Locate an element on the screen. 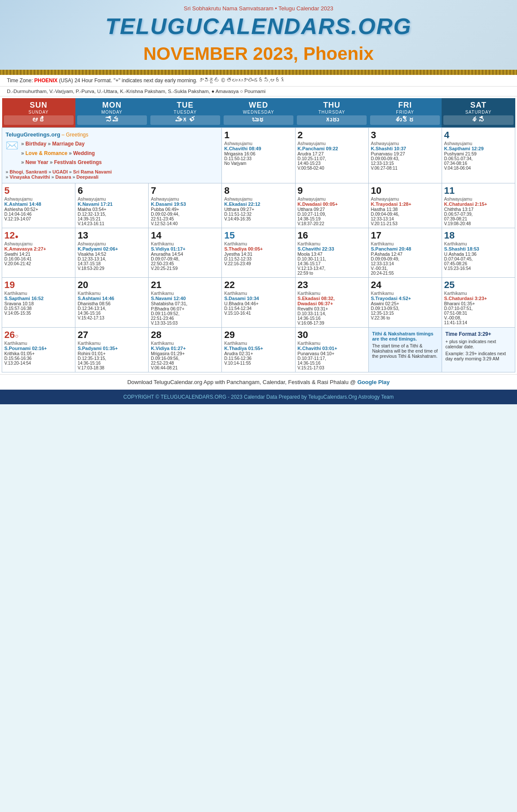 Image resolution: width=517 pixels, height=812 pixels. cell-wed-8: 8 Ashwayujamu K.Ekadasi 22:12 Utthara 09… is located at coordinates (258, 205).